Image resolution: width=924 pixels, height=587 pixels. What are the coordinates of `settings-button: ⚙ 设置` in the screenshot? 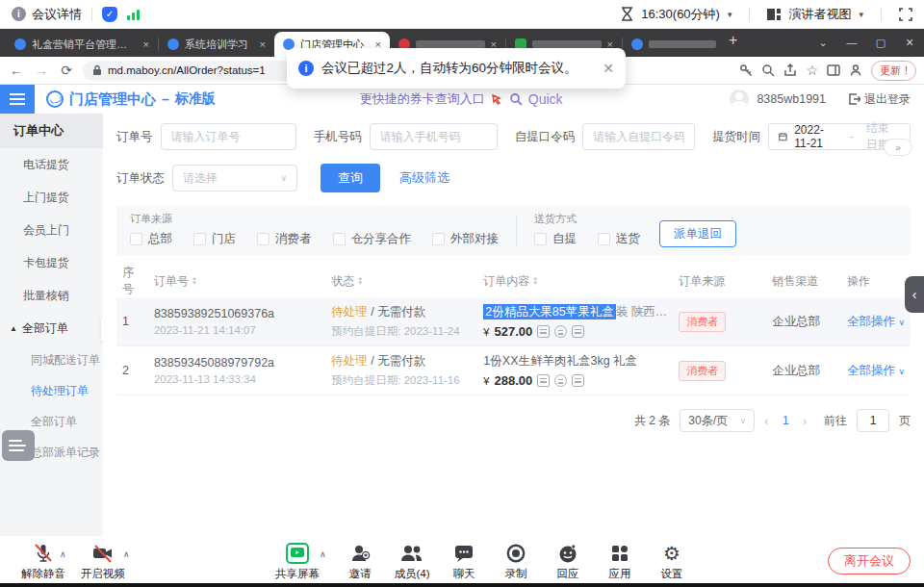 It's located at (672, 562).